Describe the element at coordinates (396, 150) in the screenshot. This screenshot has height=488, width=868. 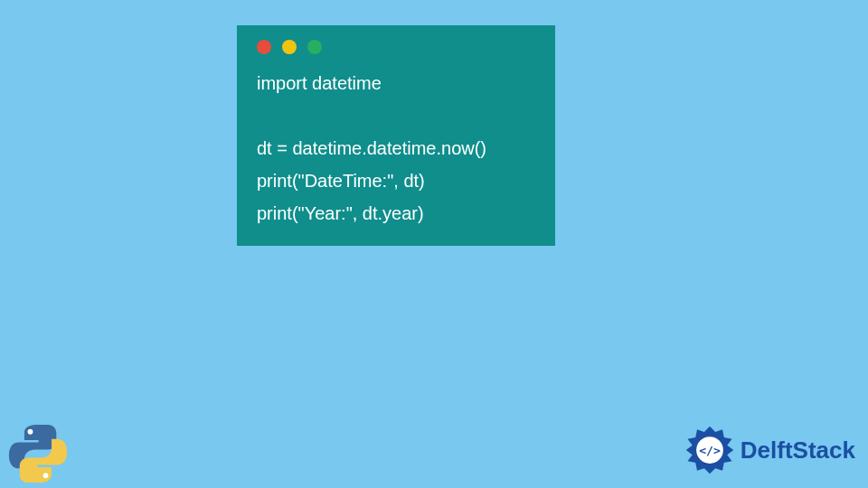
I see `code-block: import datetime dt = datetime.datetime.n…` at that location.